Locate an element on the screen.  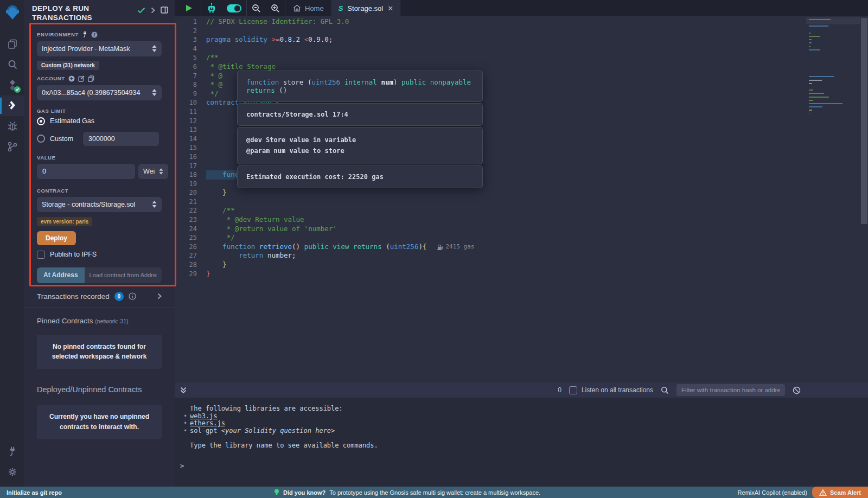
code-token: internal is located at coordinates (361, 82).